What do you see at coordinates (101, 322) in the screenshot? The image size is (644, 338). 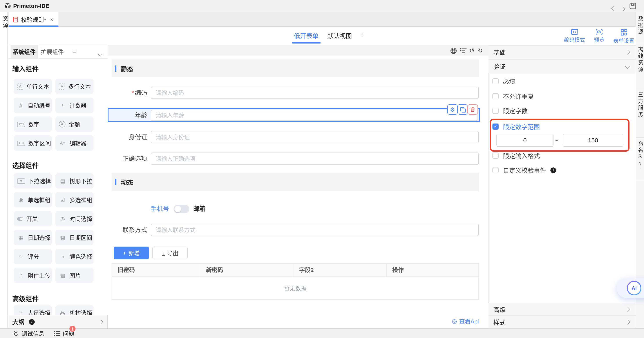 I see `outline-expand-icon` at bounding box center [101, 322].